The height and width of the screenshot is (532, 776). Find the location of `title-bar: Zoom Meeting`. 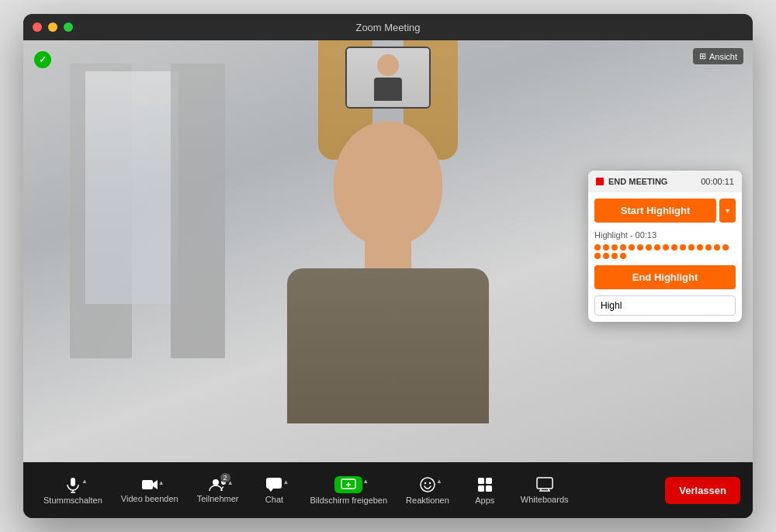

title-bar: Zoom Meeting is located at coordinates (388, 27).